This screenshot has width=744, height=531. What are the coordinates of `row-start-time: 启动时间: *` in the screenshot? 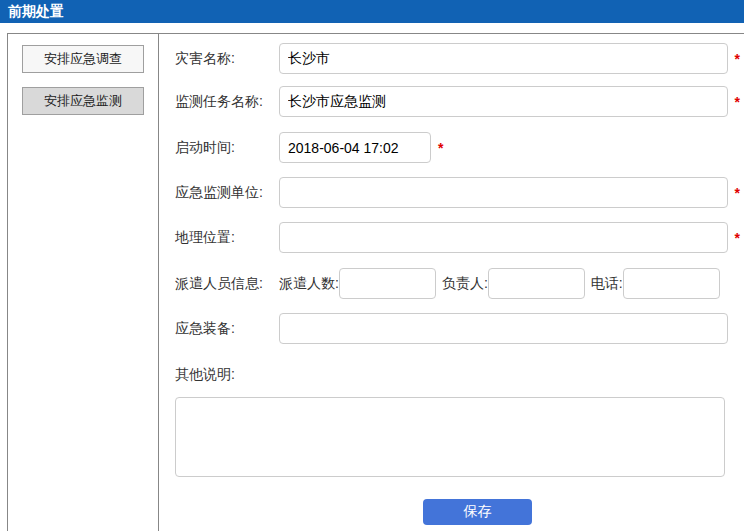 It's located at (458, 148).